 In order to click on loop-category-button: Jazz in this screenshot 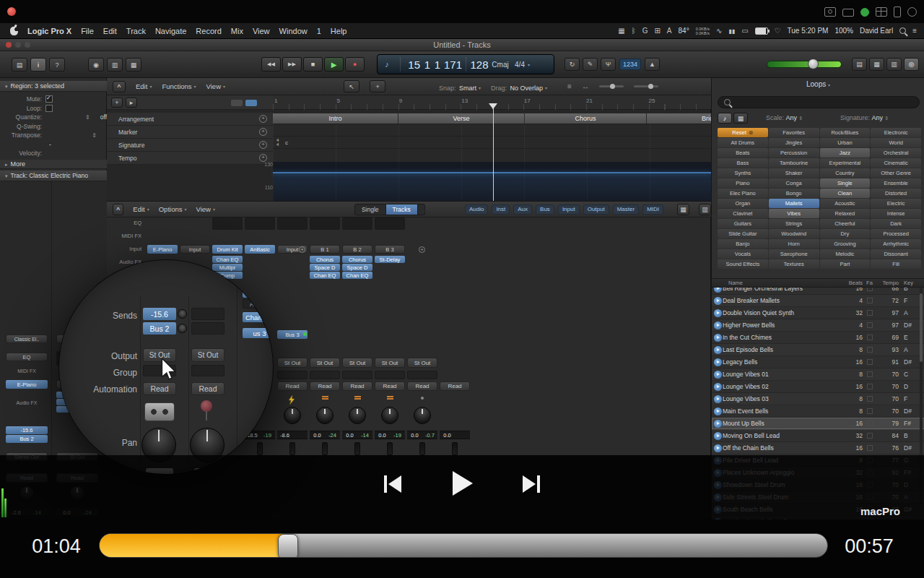, I will do `click(845, 153)`.